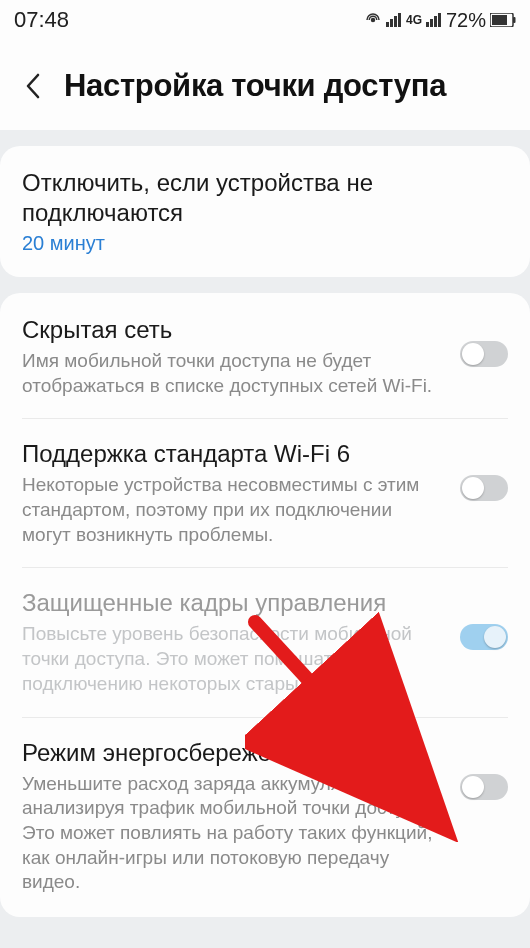 The height and width of the screenshot is (948, 530). What do you see at coordinates (440, 20) in the screenshot?
I see `status-indicators: 4G 72%` at bounding box center [440, 20].